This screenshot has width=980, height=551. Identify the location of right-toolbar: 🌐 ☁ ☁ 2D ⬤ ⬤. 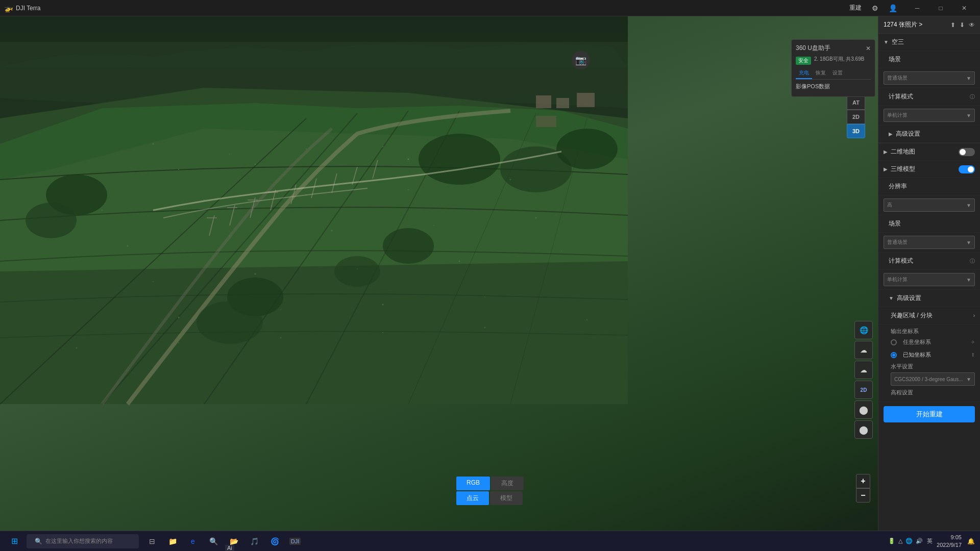
(864, 380).